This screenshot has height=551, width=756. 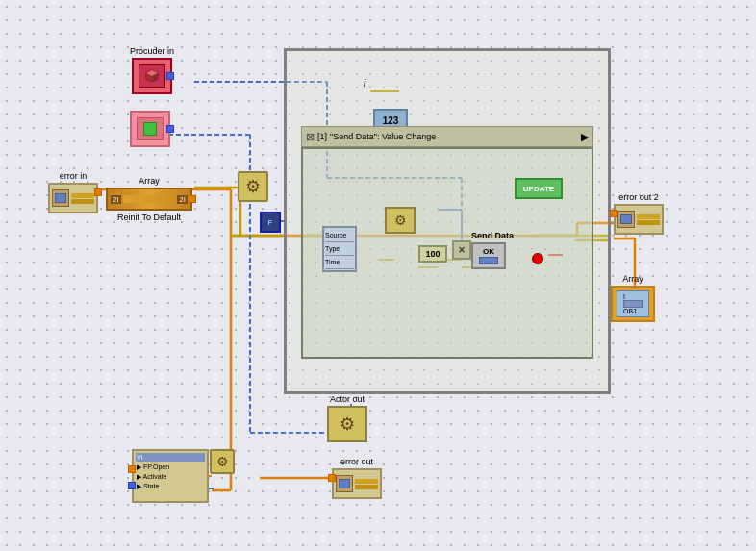 I want to click on gear-box: ⚙, so click(x=253, y=187).